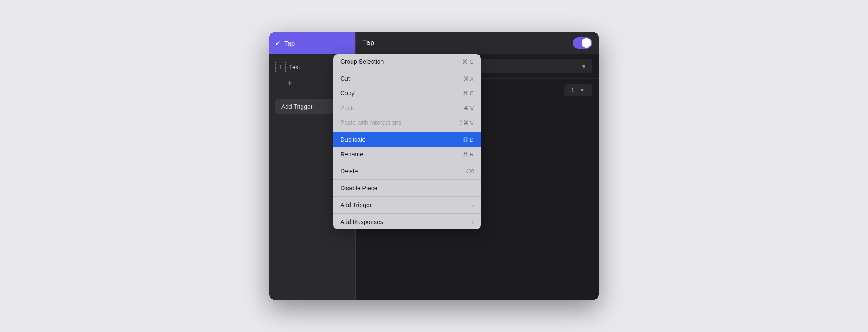 The height and width of the screenshot is (332, 868). I want to click on toggle-knob, so click(586, 43).